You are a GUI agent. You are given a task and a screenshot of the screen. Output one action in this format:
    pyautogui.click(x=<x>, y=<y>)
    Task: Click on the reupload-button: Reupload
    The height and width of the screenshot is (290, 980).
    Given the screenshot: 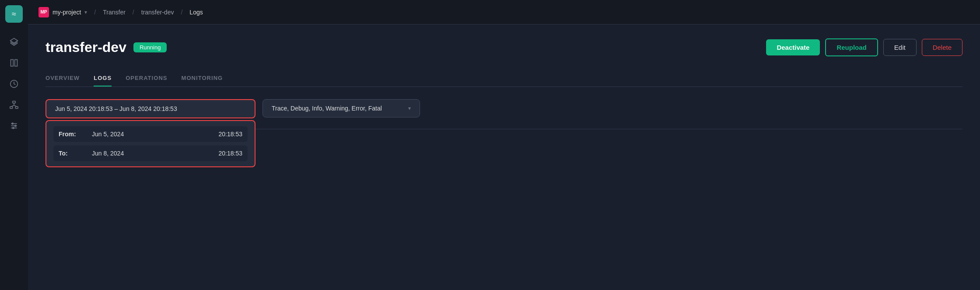 What is the action you would take?
    pyautogui.click(x=851, y=47)
    